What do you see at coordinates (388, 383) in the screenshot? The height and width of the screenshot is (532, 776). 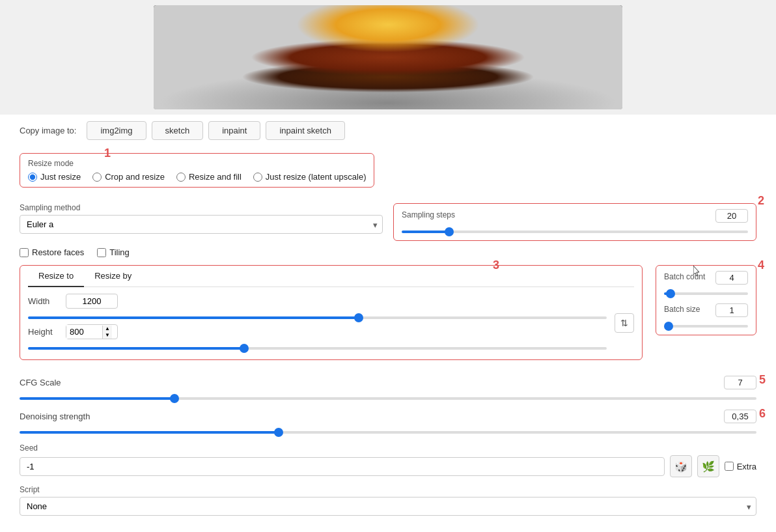 I see `cfg-label-row: CFG Scale 7` at bounding box center [388, 383].